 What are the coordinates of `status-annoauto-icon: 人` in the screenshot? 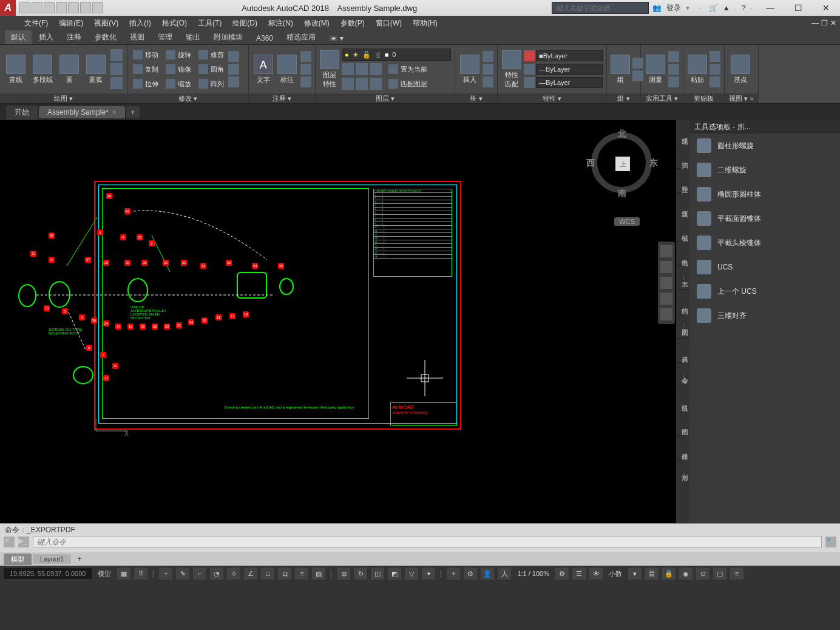 It's located at (504, 574).